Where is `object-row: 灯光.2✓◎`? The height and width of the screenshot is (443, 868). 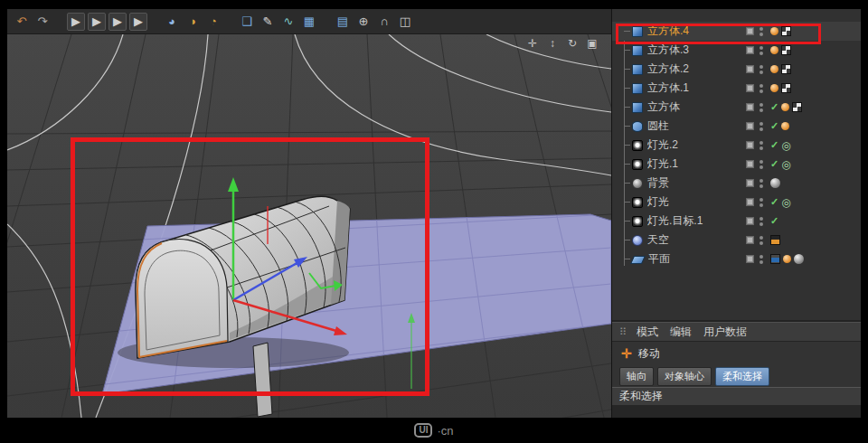
object-row: 灯光.2✓◎ is located at coordinates (736, 145).